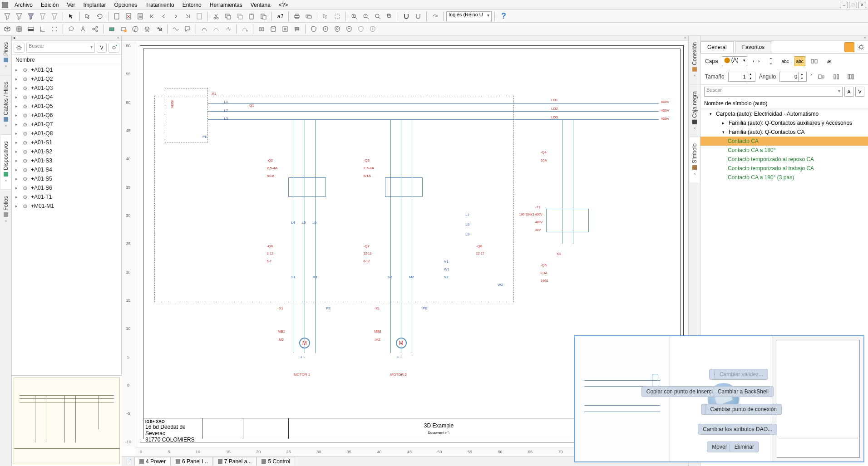 This screenshot has height=466, width=868. Describe the element at coordinates (66, 133) in the screenshot. I see `device-item: ▸⚙+A01-Q8` at that location.